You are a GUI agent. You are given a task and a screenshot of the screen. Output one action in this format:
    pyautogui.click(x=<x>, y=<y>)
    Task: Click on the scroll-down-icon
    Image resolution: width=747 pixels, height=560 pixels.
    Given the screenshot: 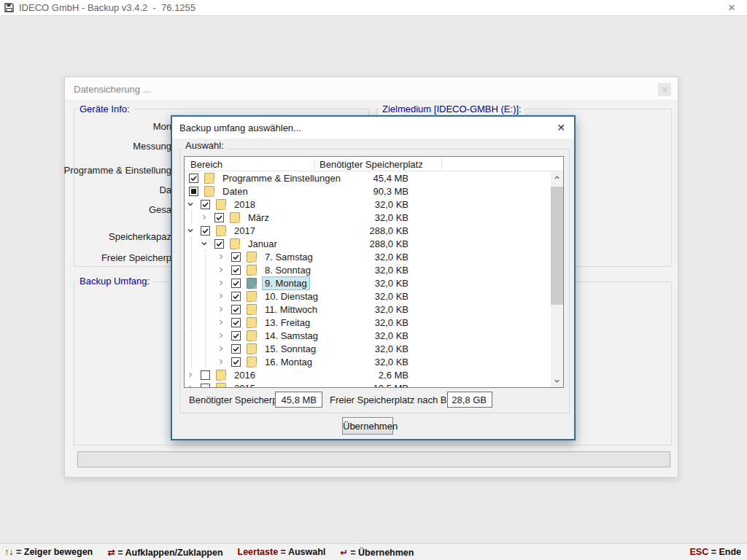 What is the action you would take?
    pyautogui.click(x=557, y=381)
    